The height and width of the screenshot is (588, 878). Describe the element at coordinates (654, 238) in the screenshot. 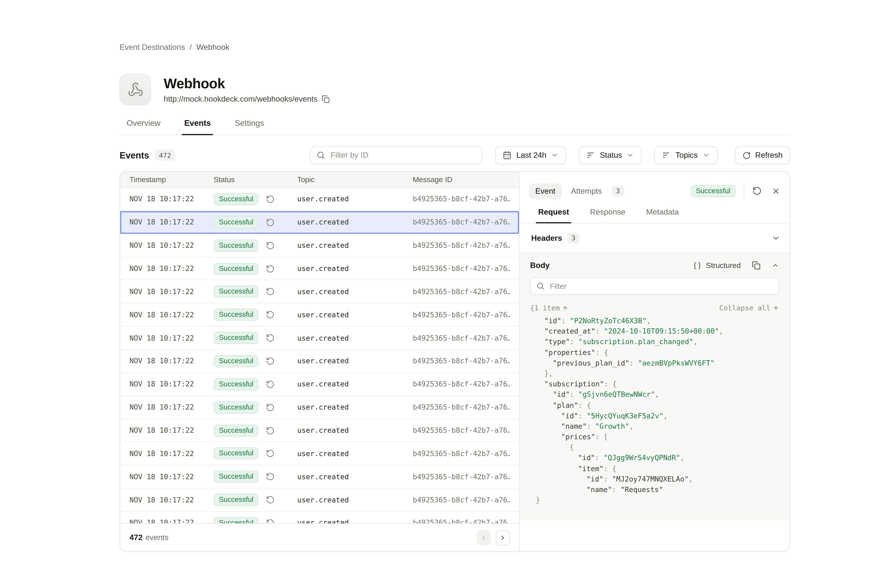

I see `headers-section-toggle: Headers 3` at that location.